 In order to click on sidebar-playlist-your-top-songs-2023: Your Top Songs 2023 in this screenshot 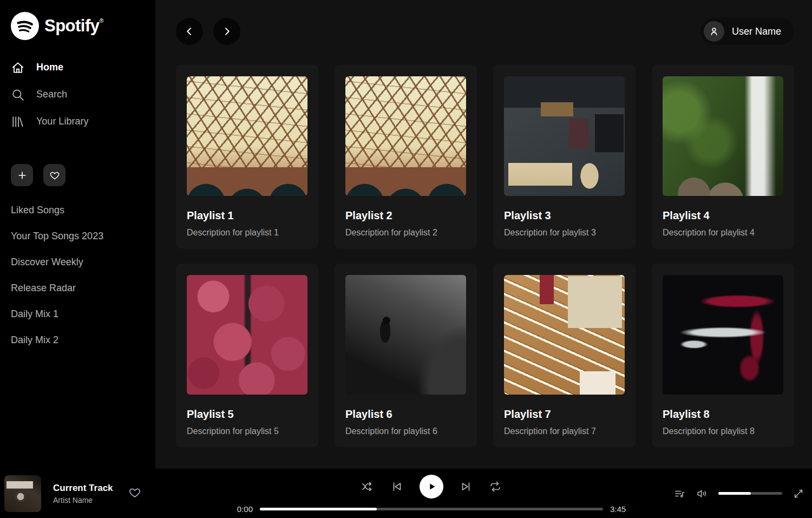, I will do `click(78, 236)`.